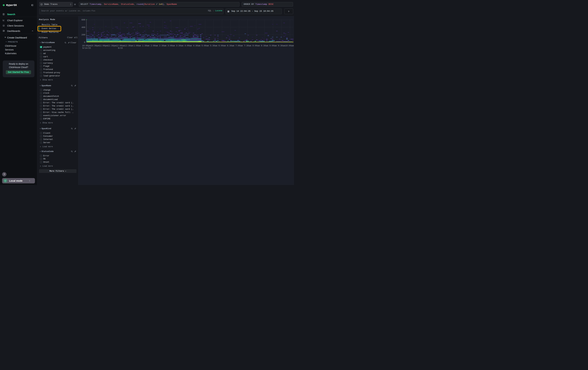 The height and width of the screenshot is (370, 588). What do you see at coordinates (273, 46) in the screenshot?
I see `svg-text: 9:00am` at bounding box center [273, 46].